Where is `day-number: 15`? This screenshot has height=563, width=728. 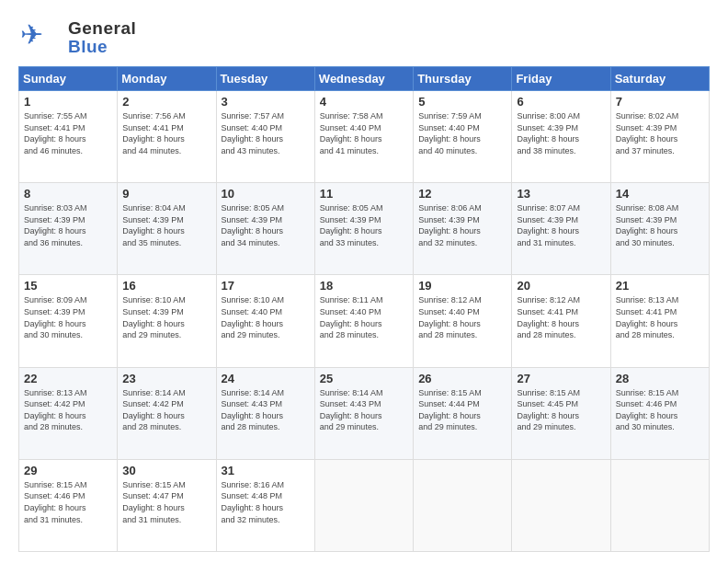
day-number: 15 is located at coordinates (68, 285).